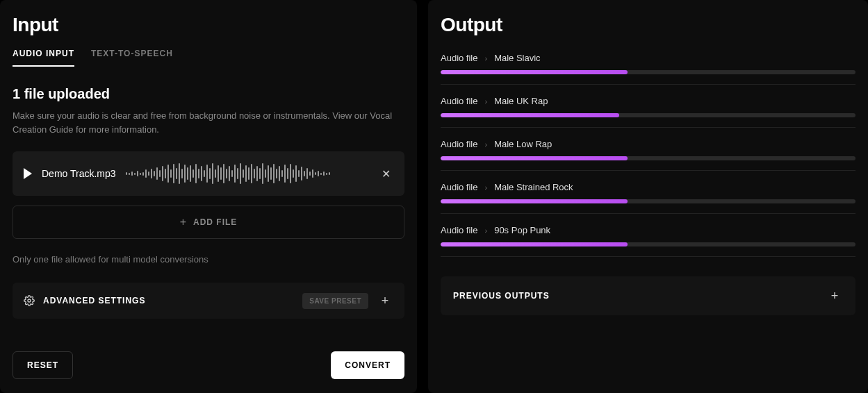 This screenshot has height=393, width=868. What do you see at coordinates (43, 365) in the screenshot?
I see `reset-button: RESET` at bounding box center [43, 365].